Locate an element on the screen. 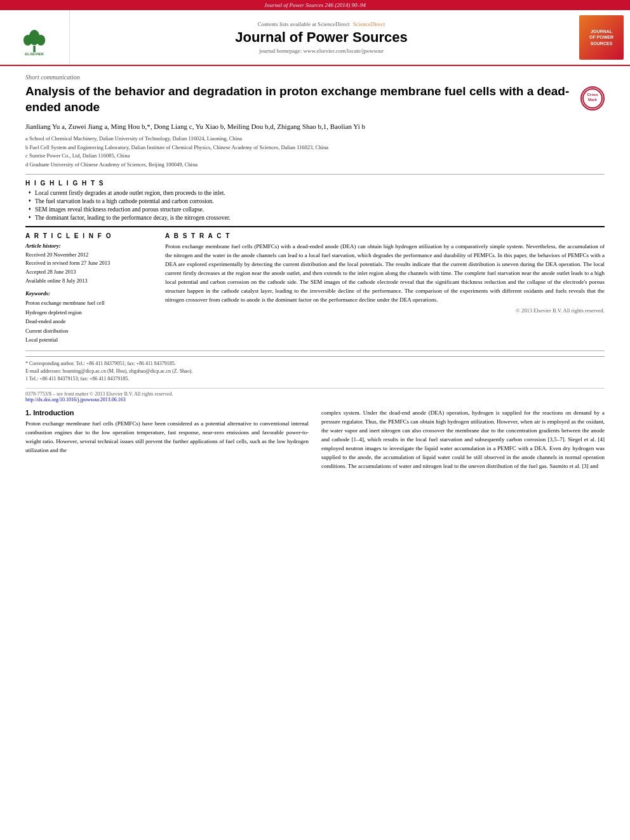  journal-header: ELSEVIER Contents lists available at Sci… is located at coordinates (315, 38).